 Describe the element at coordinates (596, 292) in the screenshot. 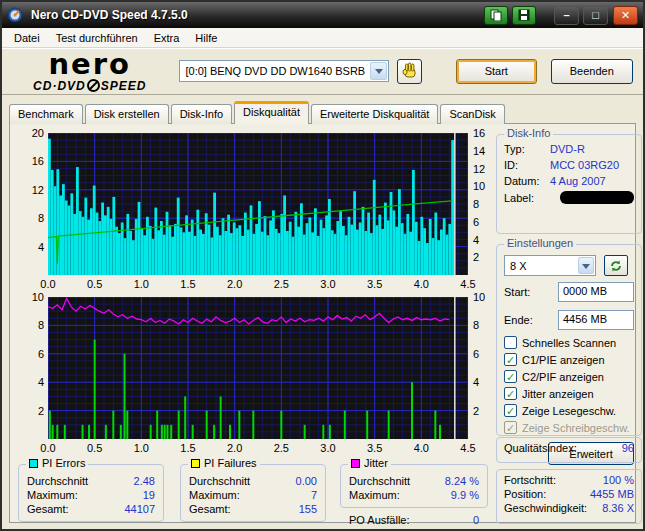

I see `start-field: 0000 MB` at that location.